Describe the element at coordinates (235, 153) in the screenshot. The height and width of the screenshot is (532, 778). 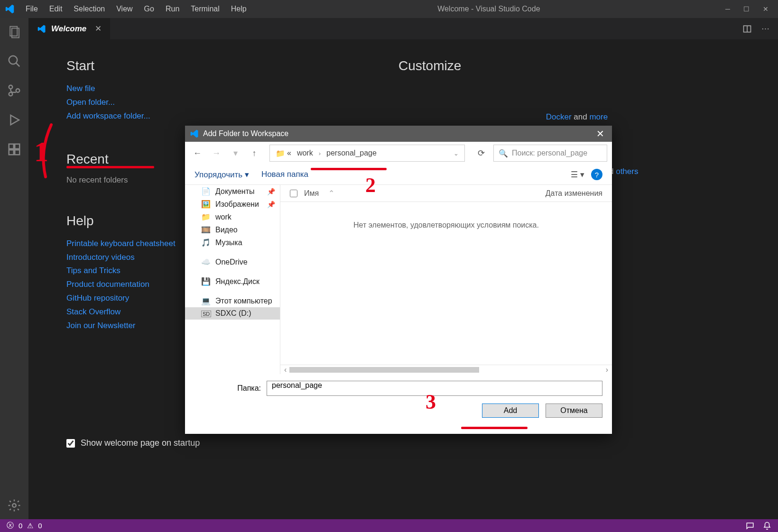
I see `nav-recent-icon: ▾` at that location.